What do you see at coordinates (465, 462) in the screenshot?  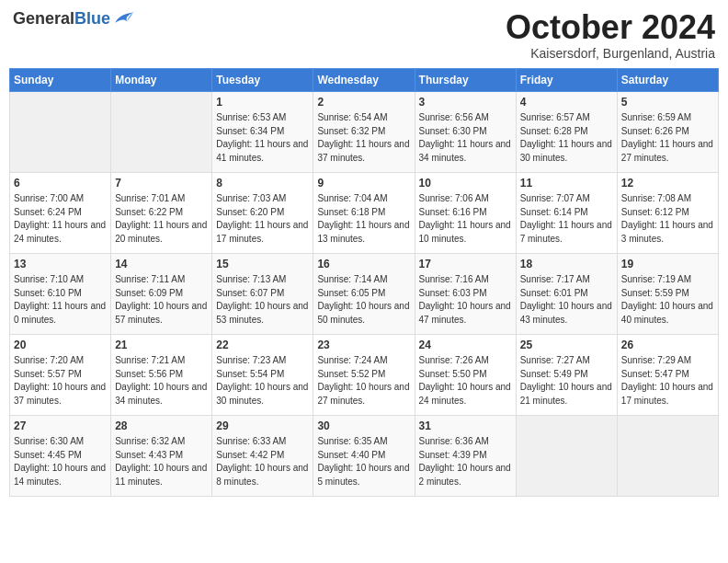 I see `day-detail: Sunrise: 6:36 AM Sunset: 4:39 PM Dayligh…` at bounding box center [465, 462].